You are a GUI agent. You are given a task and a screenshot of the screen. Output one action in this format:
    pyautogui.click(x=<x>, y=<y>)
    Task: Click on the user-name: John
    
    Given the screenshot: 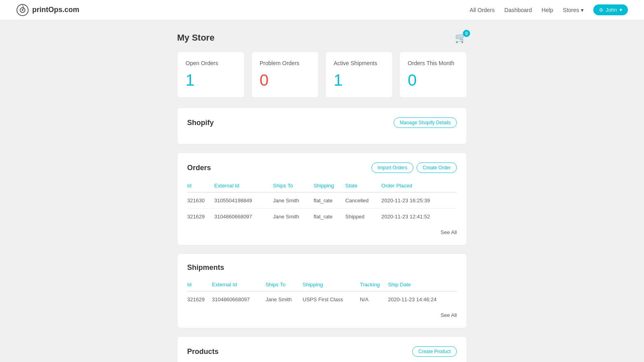 What is the action you would take?
    pyautogui.click(x=611, y=10)
    